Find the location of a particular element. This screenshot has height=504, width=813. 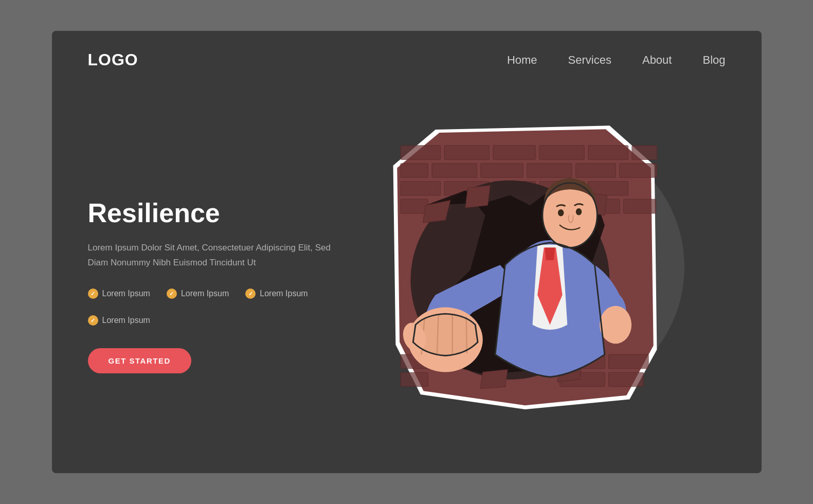

feature-label-2: Lorem Ipsum is located at coordinates (205, 294).